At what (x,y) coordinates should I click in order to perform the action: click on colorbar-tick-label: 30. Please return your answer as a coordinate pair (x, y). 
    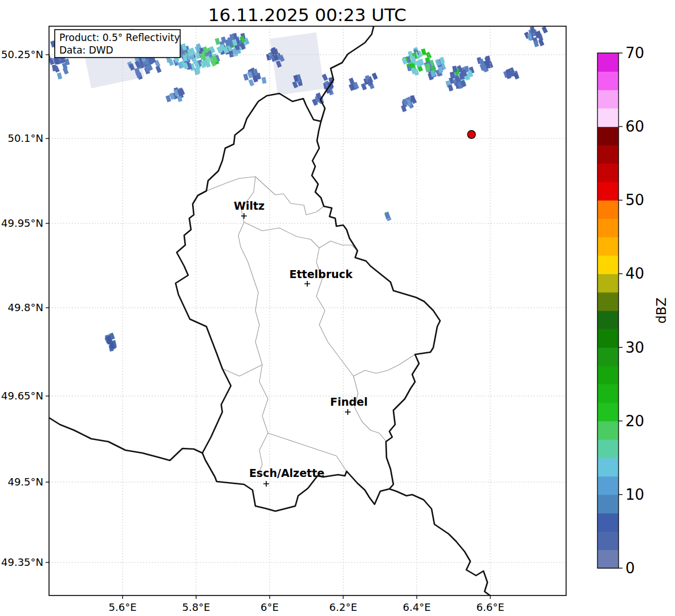
    Looking at the image, I should click on (635, 348).